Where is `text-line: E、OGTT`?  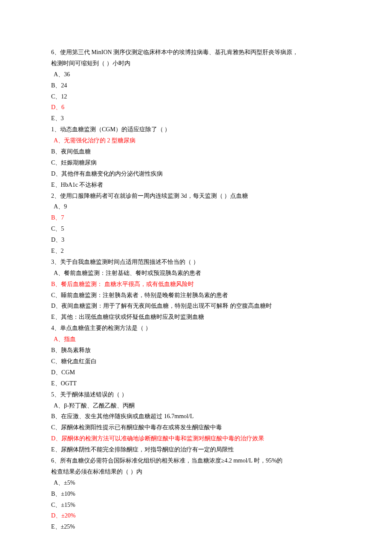 text-line: E、OGTT is located at coordinates (196, 384).